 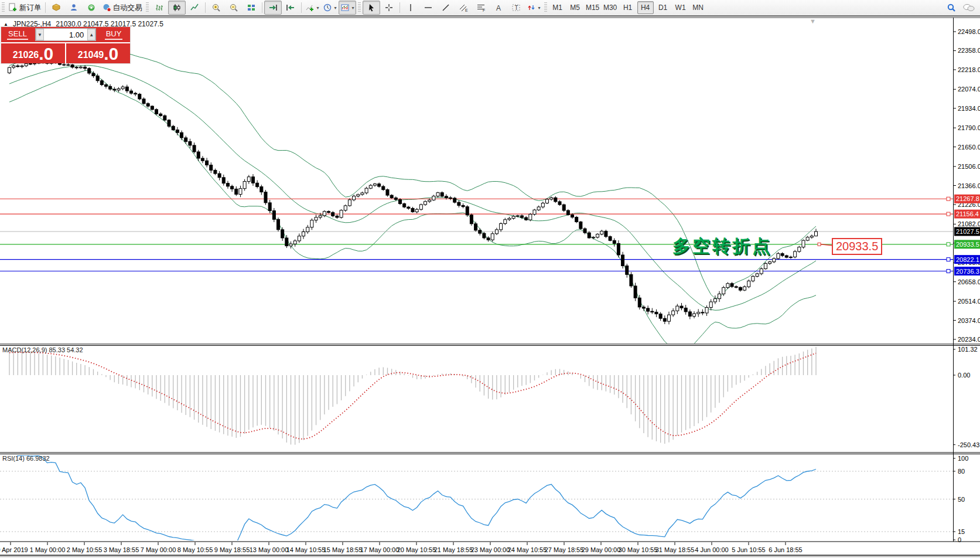 I want to click on candlestick-chart-button, so click(x=177, y=8).